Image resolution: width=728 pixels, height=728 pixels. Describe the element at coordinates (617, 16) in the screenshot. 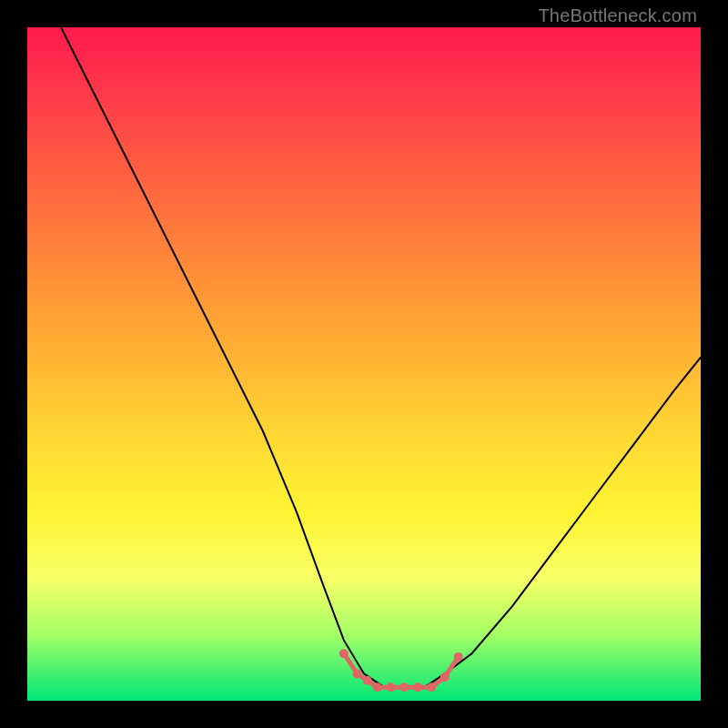

I see `watermark-text: TheBottleneck.com` at that location.